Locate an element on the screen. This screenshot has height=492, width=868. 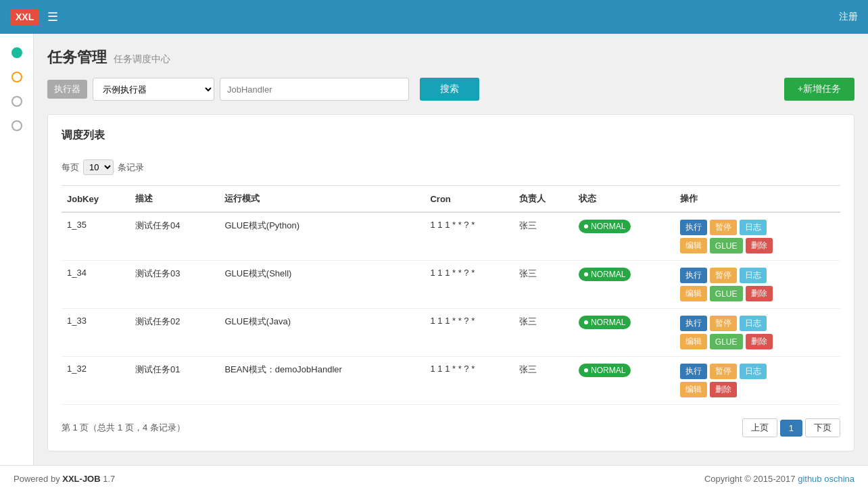
menu-toggle-icon: ☰ is located at coordinates (53, 17).